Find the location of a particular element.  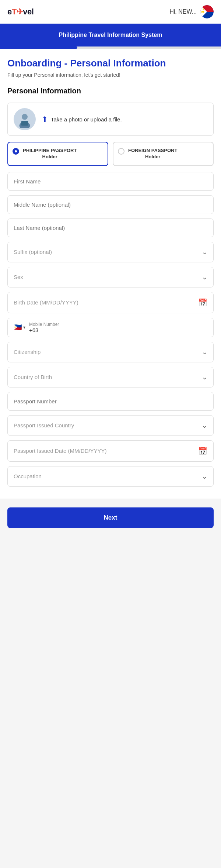

suffix-chevron-icon: ⌄ is located at coordinates (205, 252).